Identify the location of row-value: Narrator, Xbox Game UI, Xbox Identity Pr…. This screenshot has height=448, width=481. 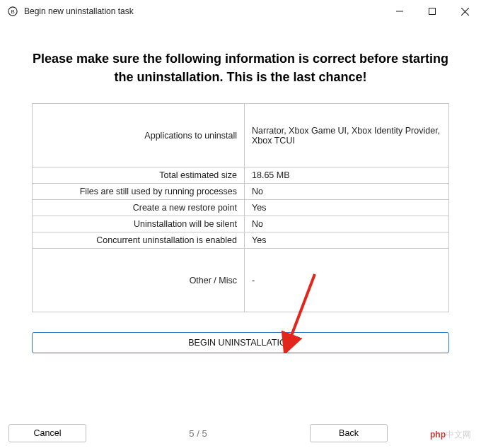
(347, 136).